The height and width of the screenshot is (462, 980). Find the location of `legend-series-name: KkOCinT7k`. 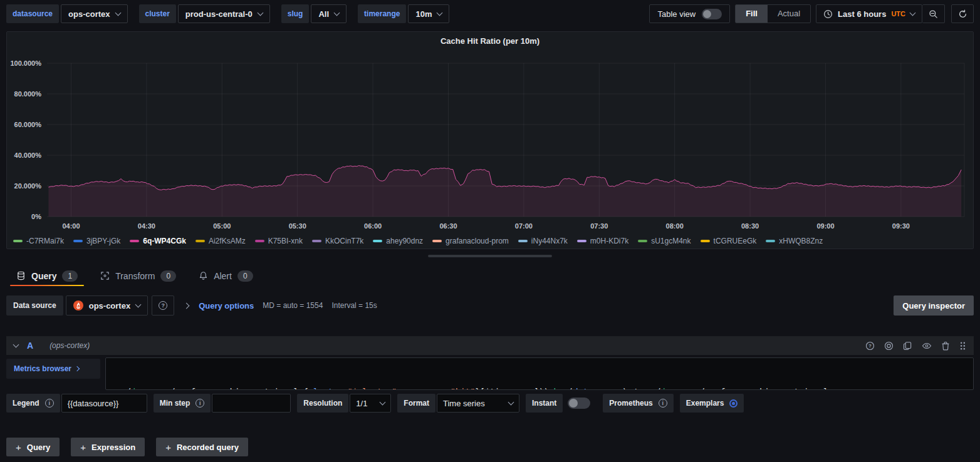

legend-series-name: KkOCinT7k is located at coordinates (345, 241).